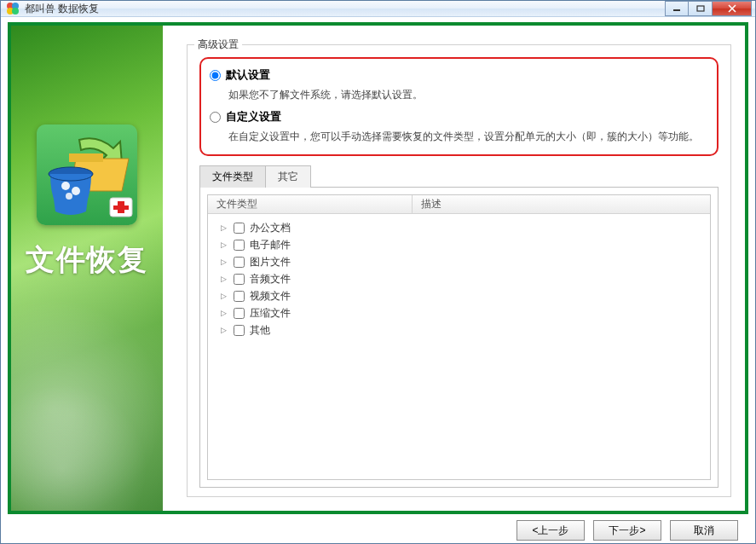 This screenshot has width=756, height=544. What do you see at coordinates (677, 9) in the screenshot?
I see `minimize-button` at bounding box center [677, 9].